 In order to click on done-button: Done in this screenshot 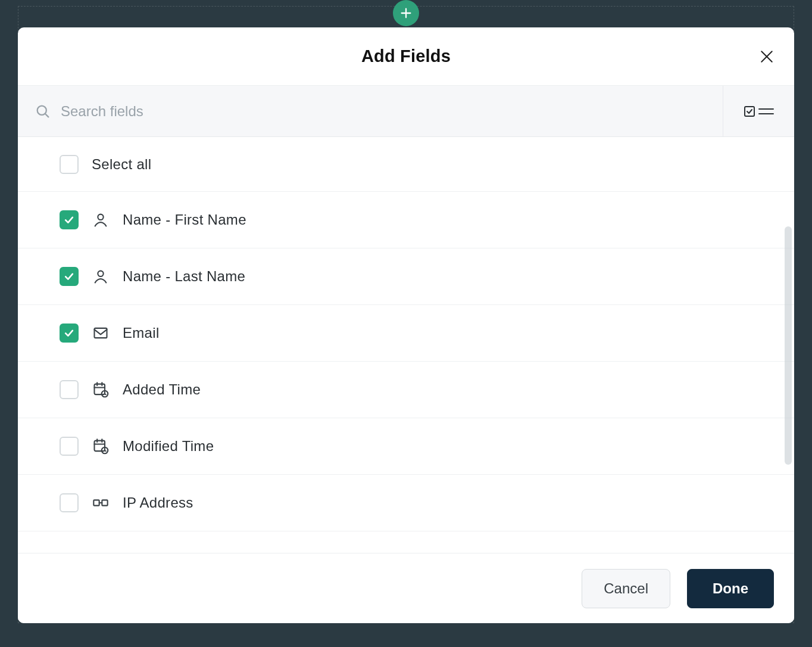, I will do `click(730, 589)`.